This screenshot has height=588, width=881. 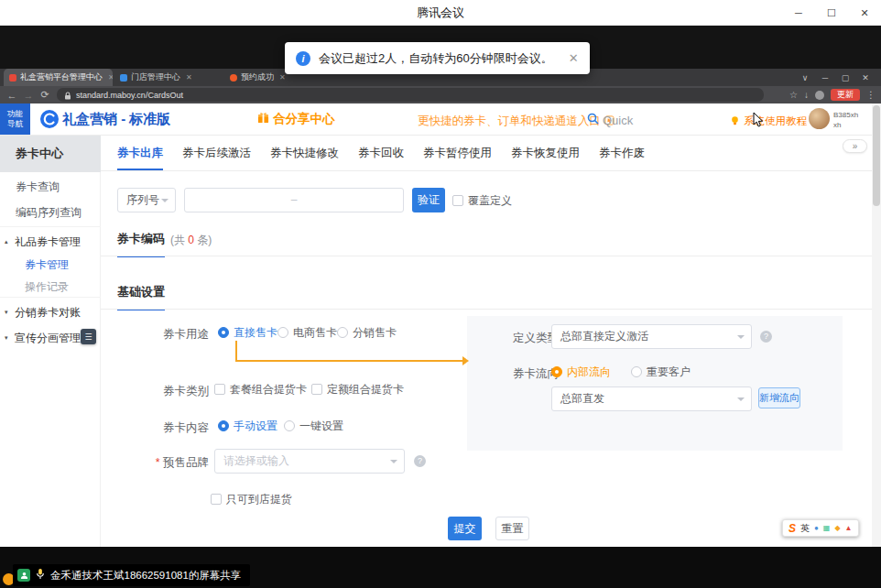 What do you see at coordinates (819, 119) in the screenshot?
I see `avatar` at bounding box center [819, 119].